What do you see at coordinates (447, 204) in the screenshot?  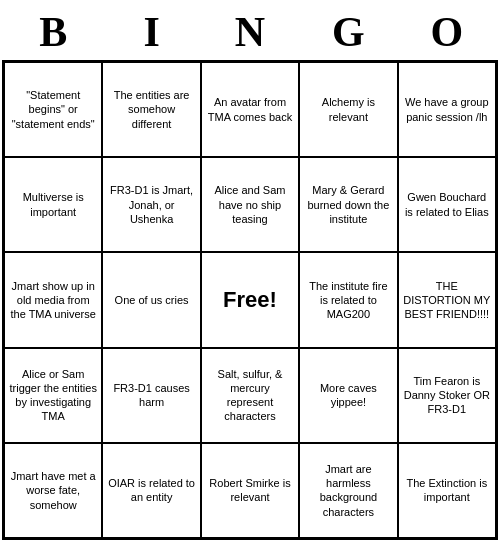 I see `bingo-cell-9: Gwen Bouchard is related to Elias` at bounding box center [447, 204].